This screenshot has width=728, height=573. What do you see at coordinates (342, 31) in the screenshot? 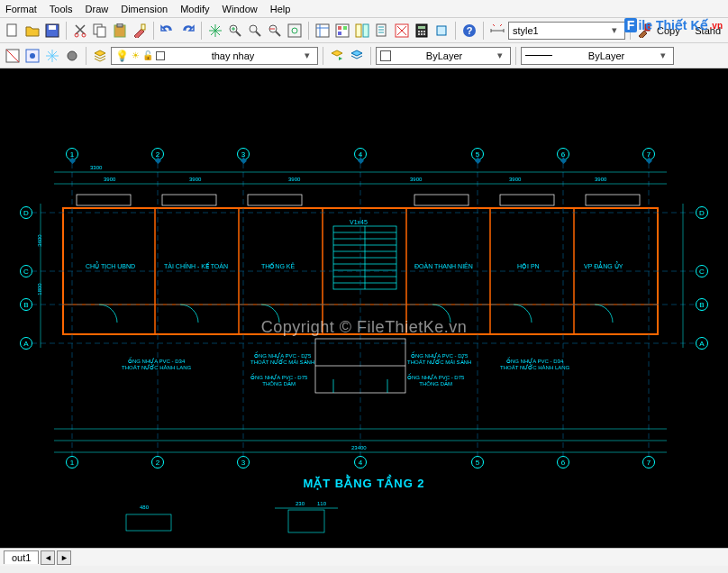
I see `design-center-icon` at bounding box center [342, 31].